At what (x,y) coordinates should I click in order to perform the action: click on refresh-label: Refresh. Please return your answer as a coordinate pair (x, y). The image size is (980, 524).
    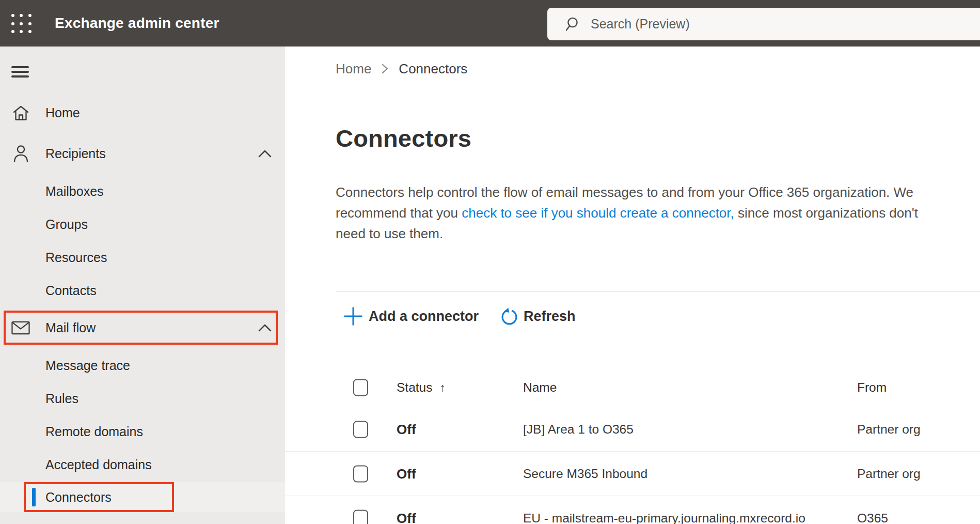
    Looking at the image, I should click on (549, 316).